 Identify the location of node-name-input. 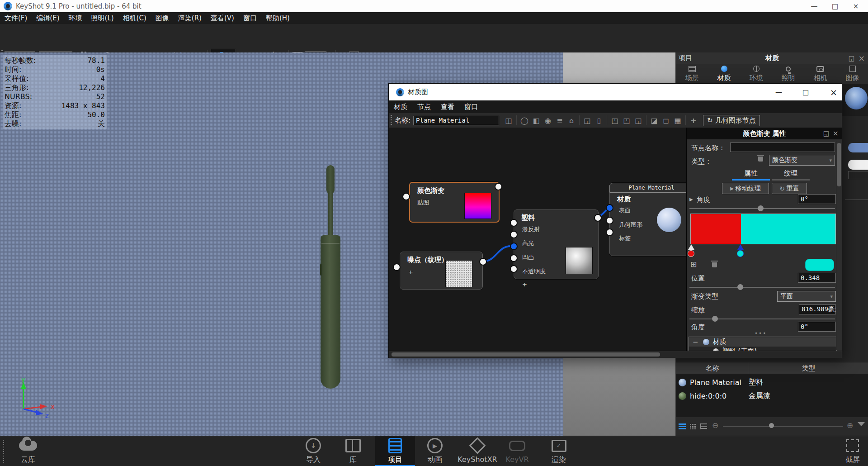
(783, 147).